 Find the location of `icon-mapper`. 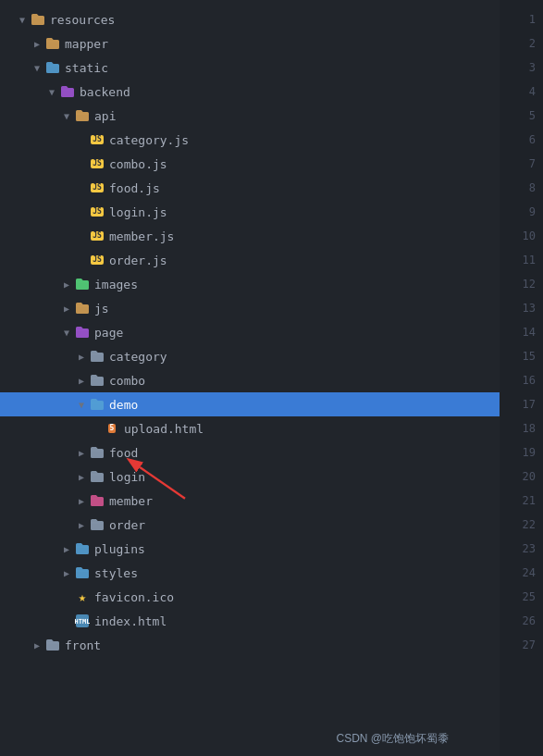

icon-mapper is located at coordinates (53, 43).